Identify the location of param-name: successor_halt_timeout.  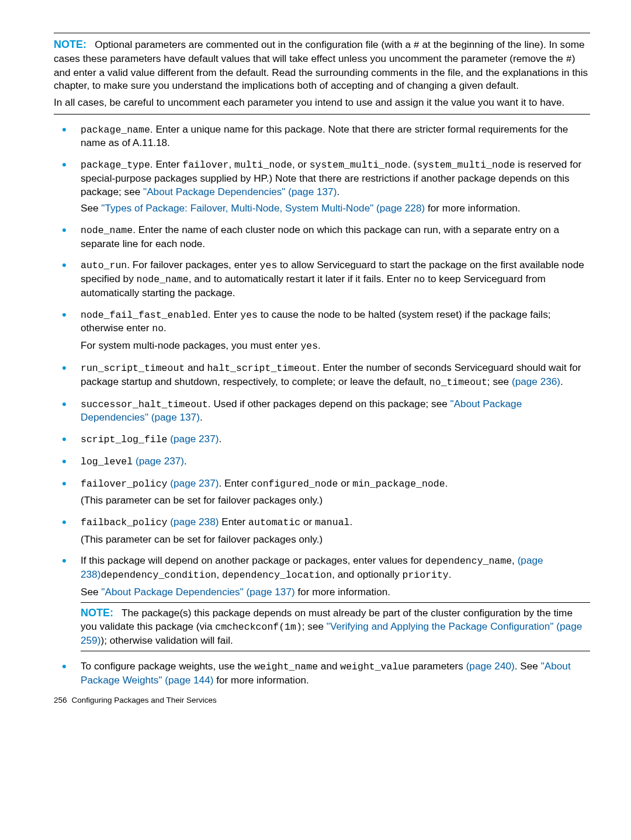
(144, 404).